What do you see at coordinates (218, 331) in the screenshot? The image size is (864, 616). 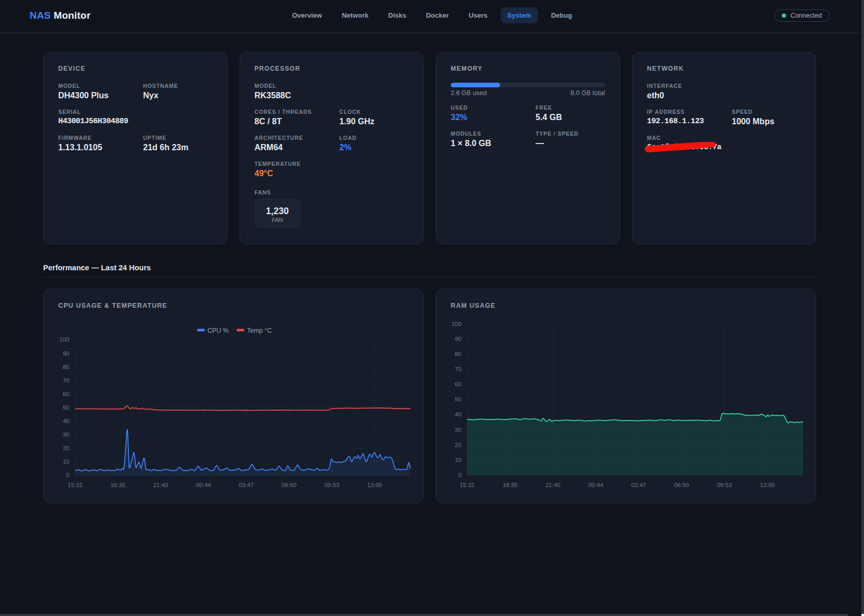 I see `svg-text: CPU %` at bounding box center [218, 331].